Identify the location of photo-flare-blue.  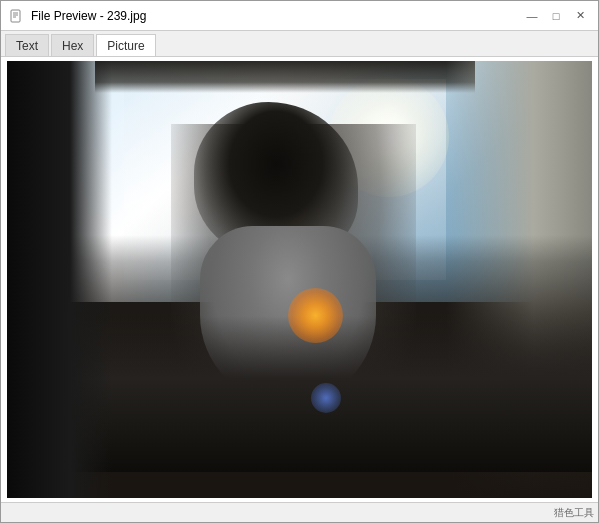
(326, 398).